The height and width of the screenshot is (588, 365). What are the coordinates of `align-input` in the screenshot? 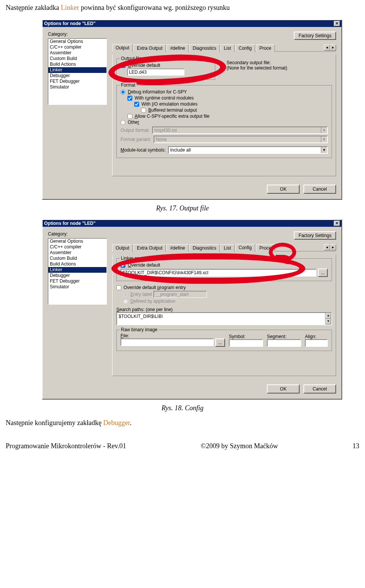 It's located at (316, 343).